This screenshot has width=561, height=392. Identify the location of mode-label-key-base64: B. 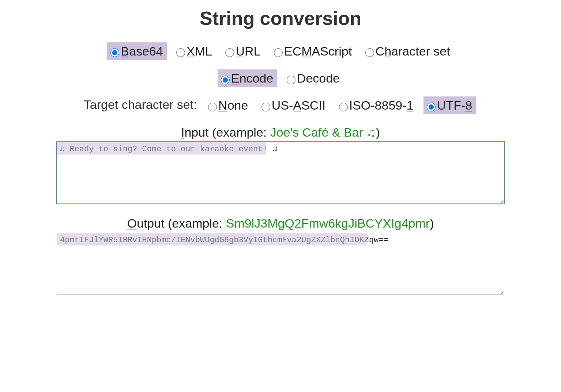
(125, 51).